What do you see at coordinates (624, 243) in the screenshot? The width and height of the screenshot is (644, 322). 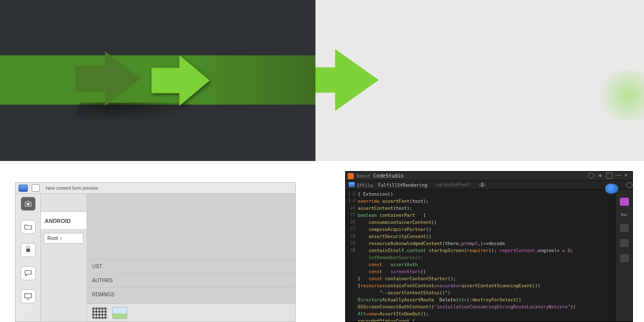 I see `extensions-icon` at bounding box center [624, 243].